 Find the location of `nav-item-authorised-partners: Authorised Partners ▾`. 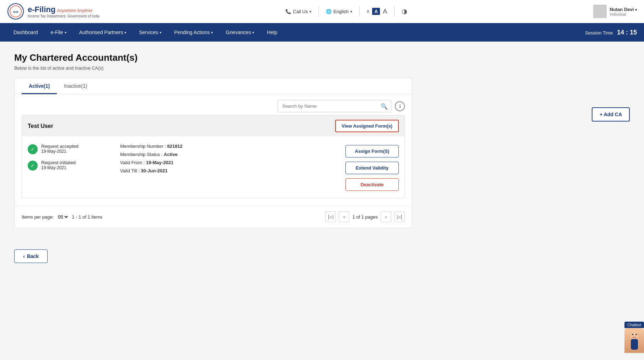

nav-item-authorised-partners: Authorised Partners ▾ is located at coordinates (103, 32).